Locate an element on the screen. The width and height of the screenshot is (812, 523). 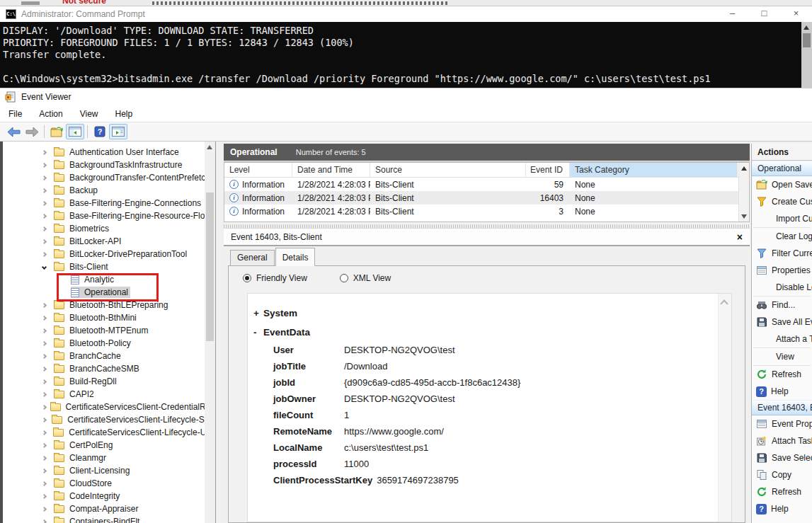
table-row-selected: iInformation 1/28/2021 4:28:03 PM Bits-C… is located at coordinates (487, 198).